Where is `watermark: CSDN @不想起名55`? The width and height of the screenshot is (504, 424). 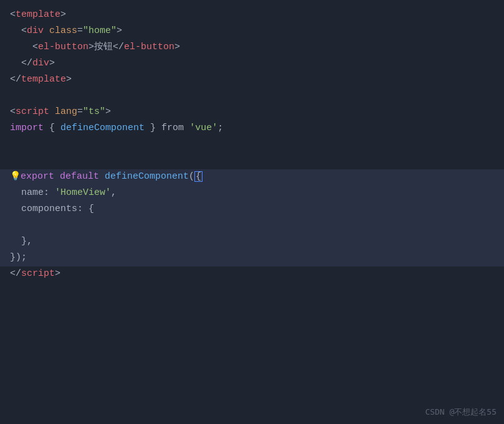 watermark: CSDN @不想起名55 is located at coordinates (461, 412).